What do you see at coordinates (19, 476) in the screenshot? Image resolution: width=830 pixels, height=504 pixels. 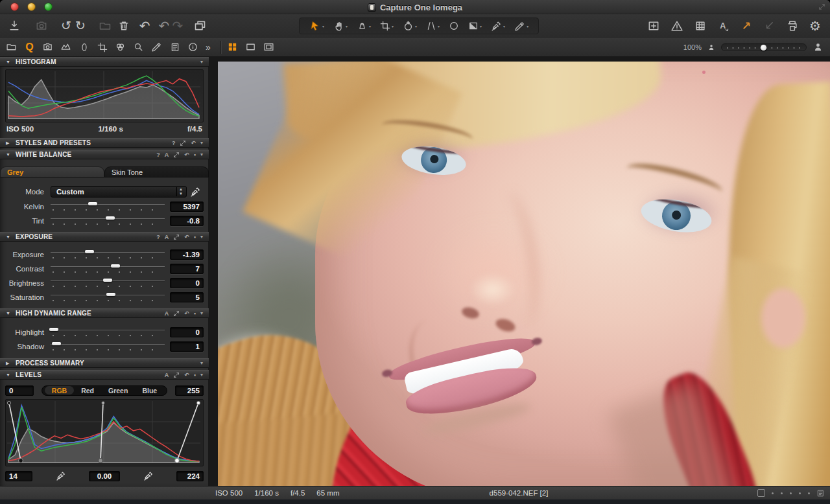 I see `levels-output-black: 14` at bounding box center [19, 476].